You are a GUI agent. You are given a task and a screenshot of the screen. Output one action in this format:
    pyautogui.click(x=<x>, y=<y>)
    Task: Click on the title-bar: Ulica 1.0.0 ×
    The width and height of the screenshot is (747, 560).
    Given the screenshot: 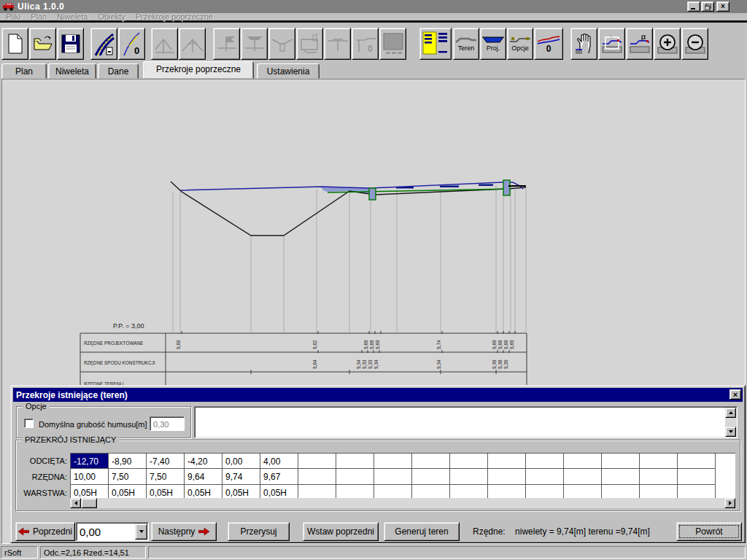 What is the action you would take?
    pyautogui.click(x=374, y=7)
    